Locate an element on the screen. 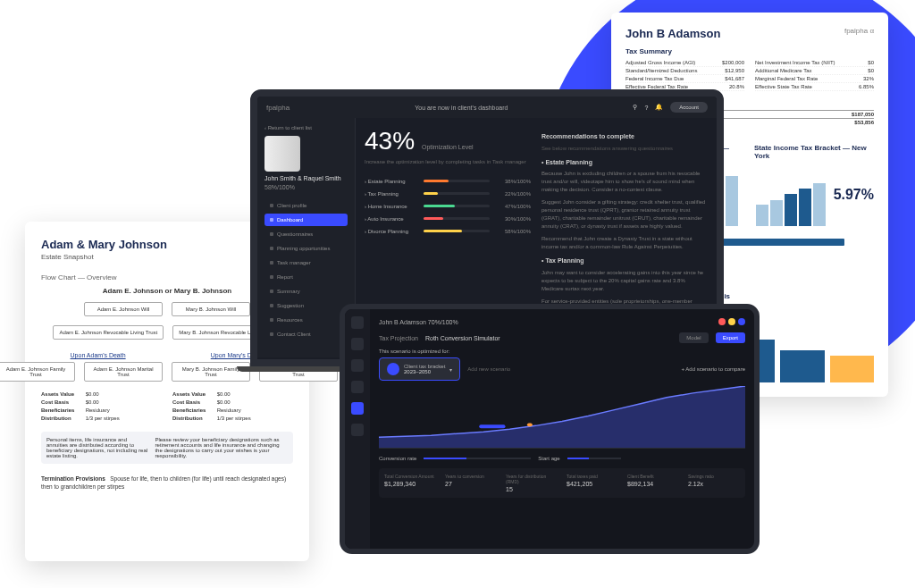 The width and height of the screenshot is (915, 588). client-progress: 58%/100% is located at coordinates (306, 188).